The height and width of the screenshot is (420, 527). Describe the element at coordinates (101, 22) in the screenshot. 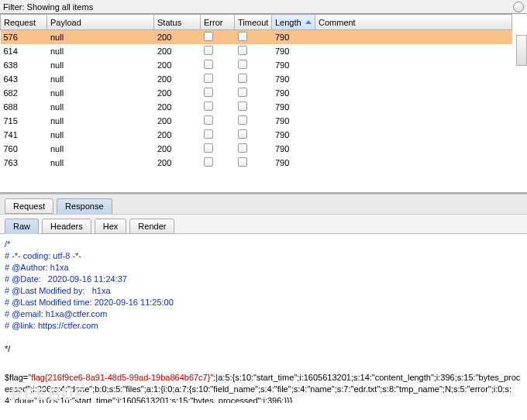

I see `col-payload: Payload` at that location.